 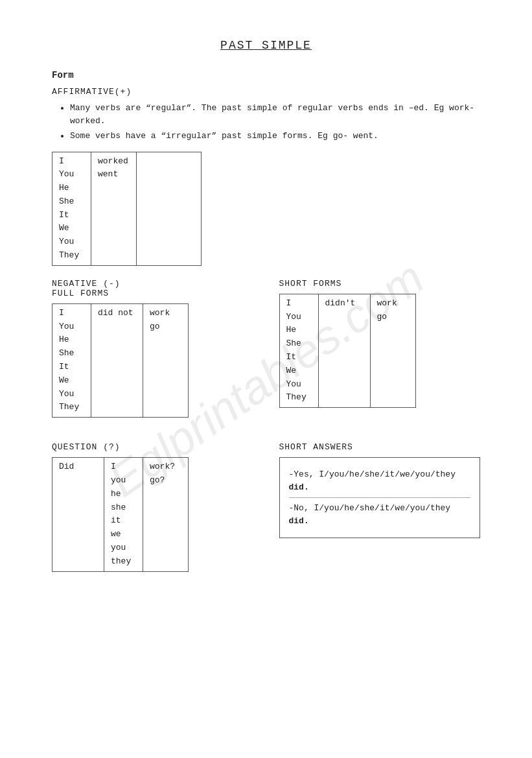 I want to click on negative-full-auxiliary: did not, so click(x=117, y=361).